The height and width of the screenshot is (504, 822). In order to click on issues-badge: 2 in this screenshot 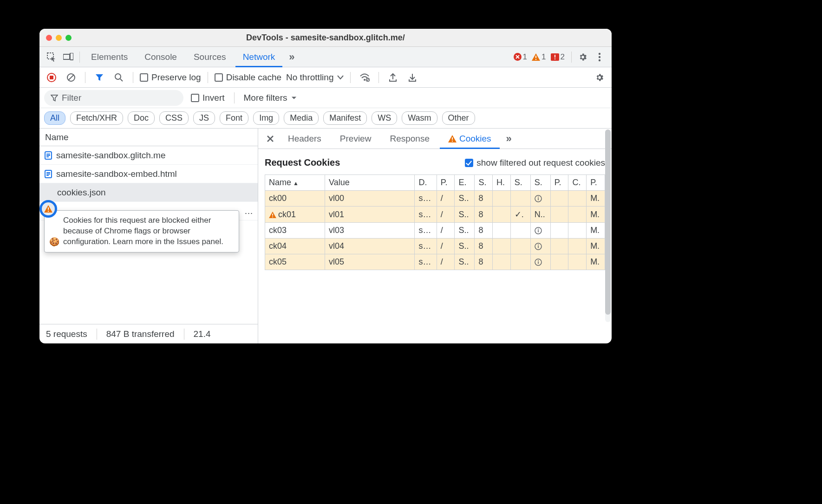, I will do `click(558, 57)`.